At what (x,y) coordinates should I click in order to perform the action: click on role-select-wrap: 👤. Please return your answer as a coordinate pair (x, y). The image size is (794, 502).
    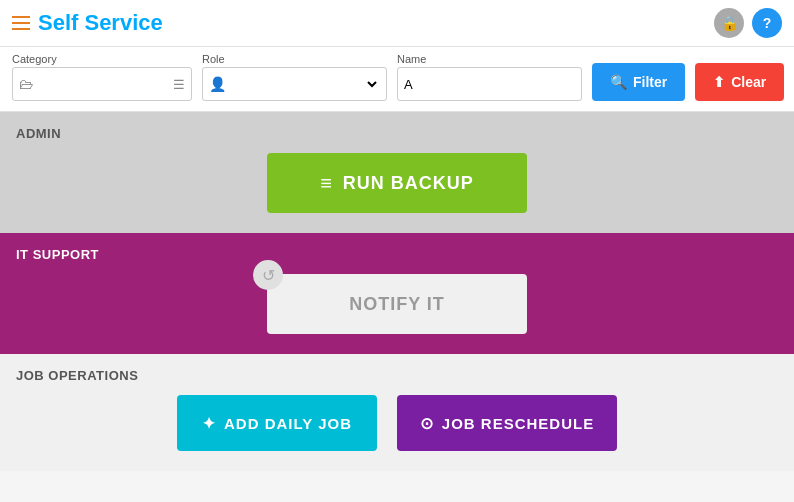
    Looking at the image, I should click on (294, 84).